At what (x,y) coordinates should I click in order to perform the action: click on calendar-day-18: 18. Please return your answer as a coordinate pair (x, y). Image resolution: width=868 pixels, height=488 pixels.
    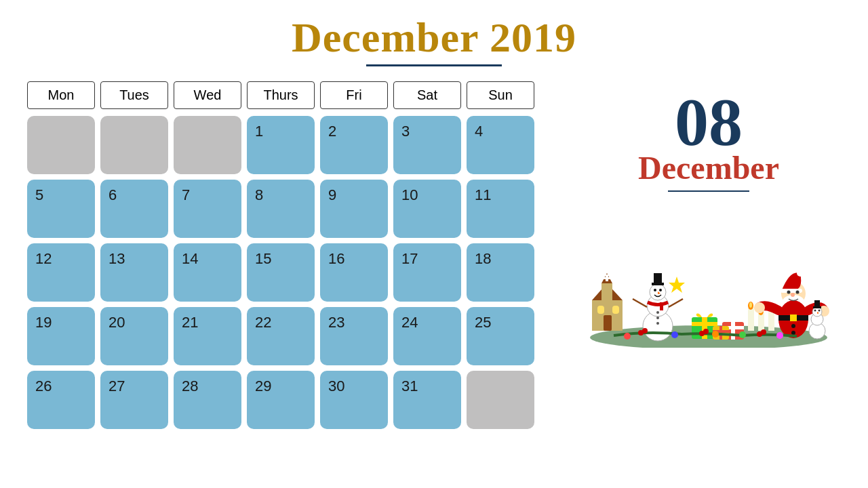
    Looking at the image, I should click on (500, 272).